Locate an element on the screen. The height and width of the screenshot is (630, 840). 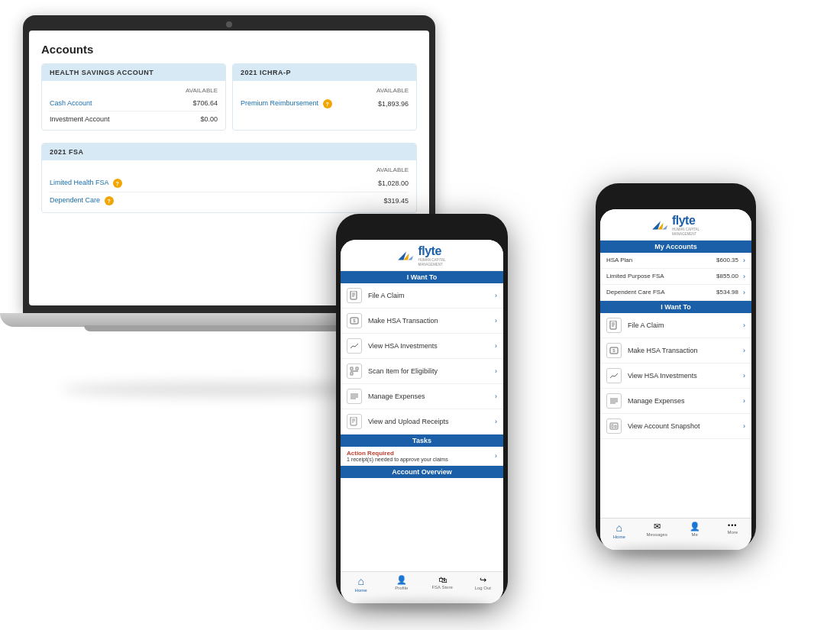
nav-messages-label: Messages is located at coordinates (657, 535).